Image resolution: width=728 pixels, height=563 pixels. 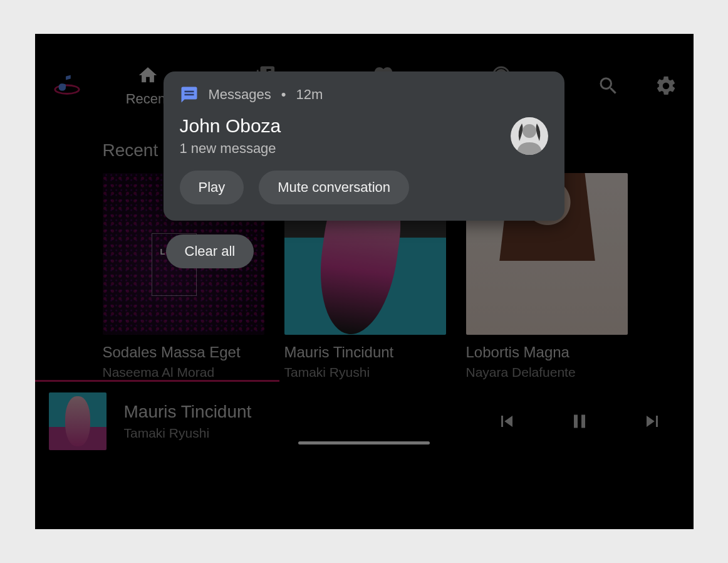 I want to click on mute-conversation-button: Mute conversation, so click(x=334, y=187).